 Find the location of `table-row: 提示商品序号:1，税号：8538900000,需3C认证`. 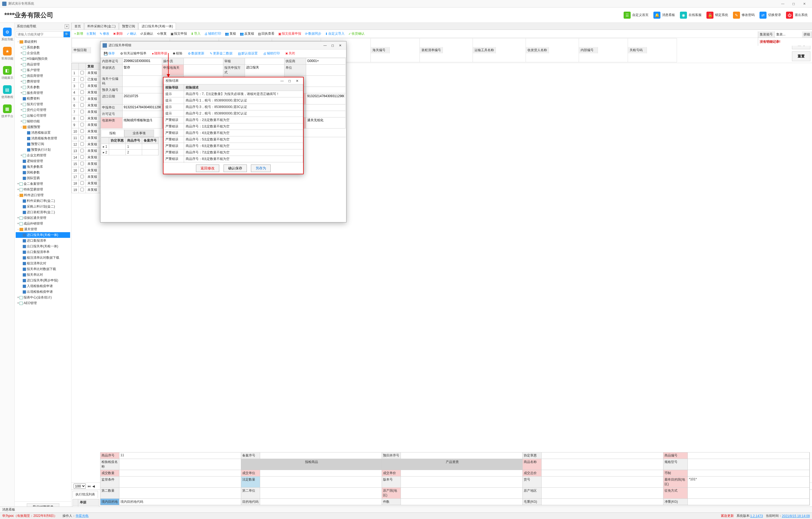

table-row: 提示商品序号:1，税号：8538900000,需3C认证 is located at coordinates (233, 100).